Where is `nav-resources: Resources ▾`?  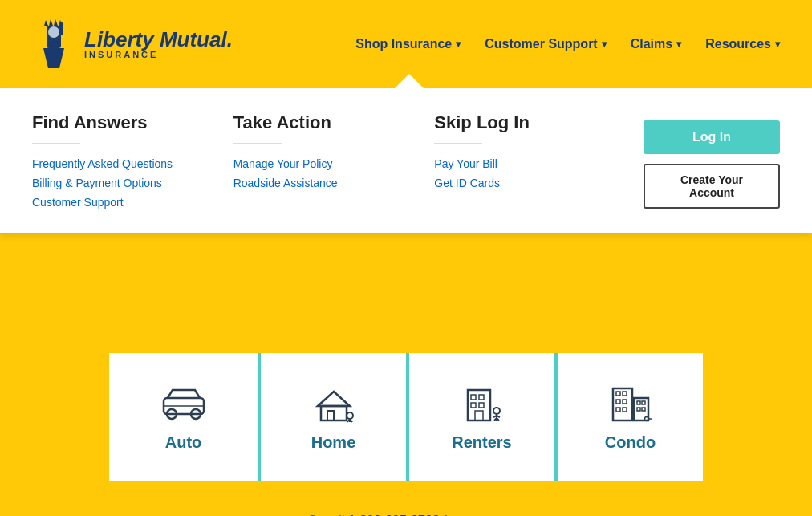
nav-resources: Resources ▾ is located at coordinates (743, 44).